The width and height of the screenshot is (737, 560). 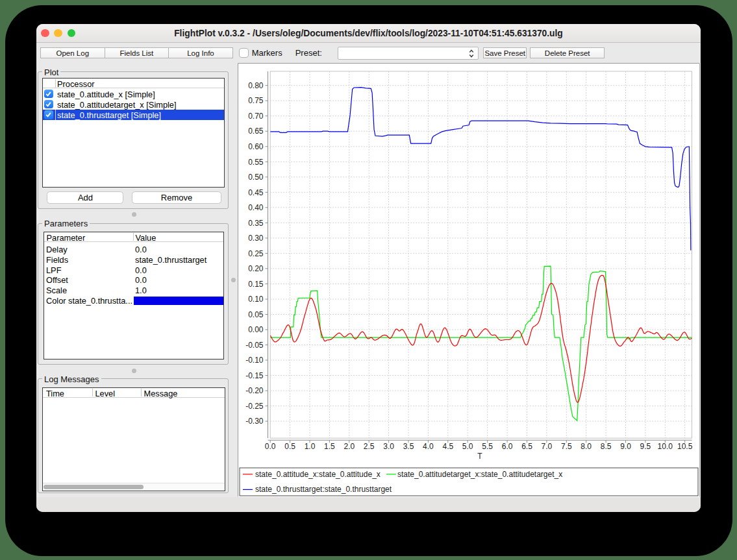 What do you see at coordinates (256, 284) in the screenshot?
I see `svg-text: 0.15` at bounding box center [256, 284].